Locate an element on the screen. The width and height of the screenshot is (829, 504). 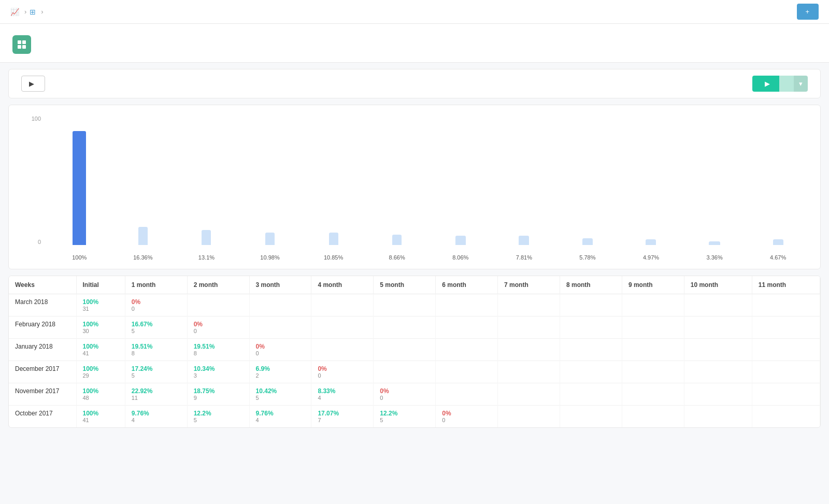
cell-pct-3-0: 100% is located at coordinates (101, 369).